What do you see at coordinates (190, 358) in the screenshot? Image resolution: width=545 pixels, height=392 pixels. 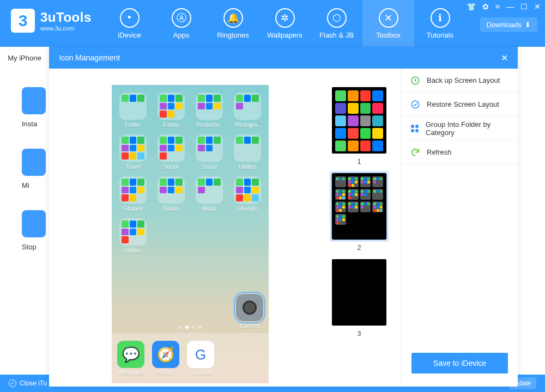 I see `dock: 💬 Messages🧭 SafariG Translate` at bounding box center [190, 358].